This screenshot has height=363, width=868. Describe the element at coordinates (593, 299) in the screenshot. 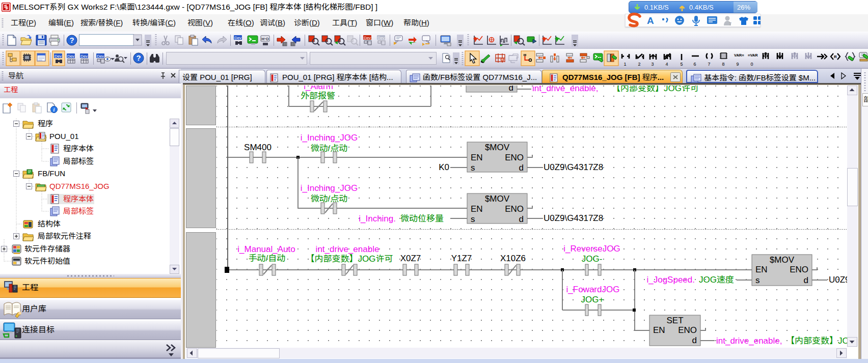

I see `svg-text: JOG+` at that location.